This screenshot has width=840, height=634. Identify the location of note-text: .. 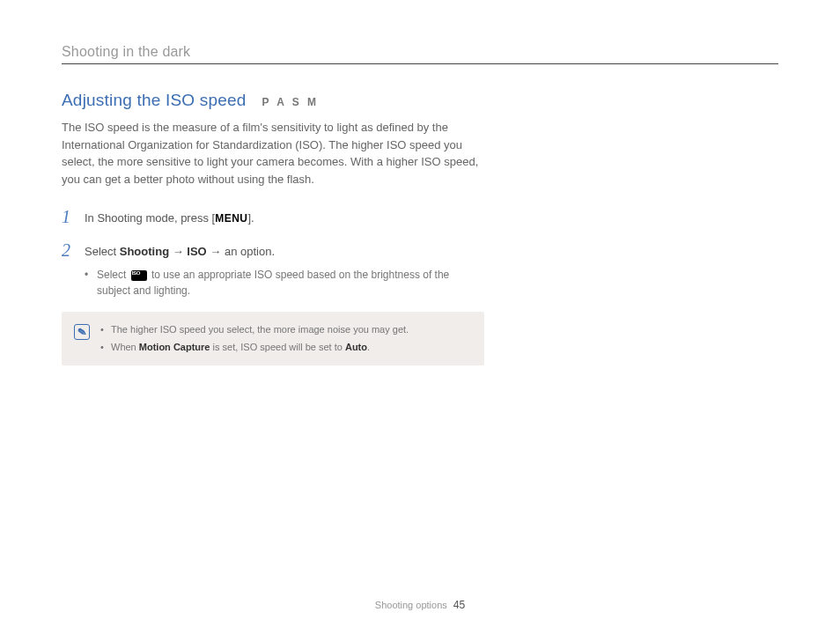
(368, 347).